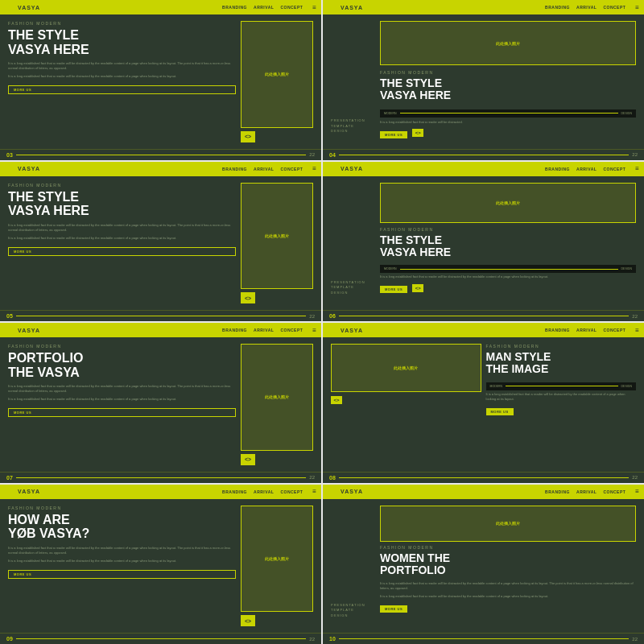  Describe the element at coordinates (122, 404) in the screenshot. I see `content-left: FASHION MODERN PORTFOLIO THE VASYA It is…` at that location.